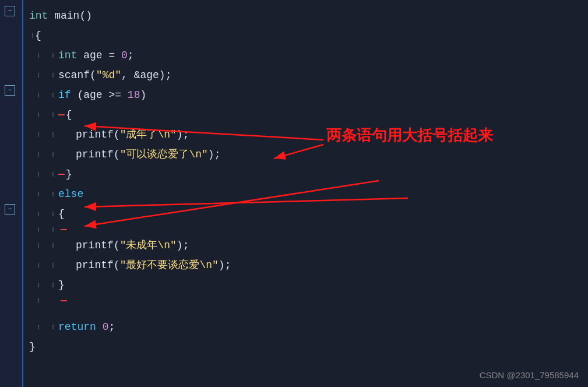 The width and height of the screenshot is (588, 387). I want to click on code-line-16: return 0;, so click(309, 327).